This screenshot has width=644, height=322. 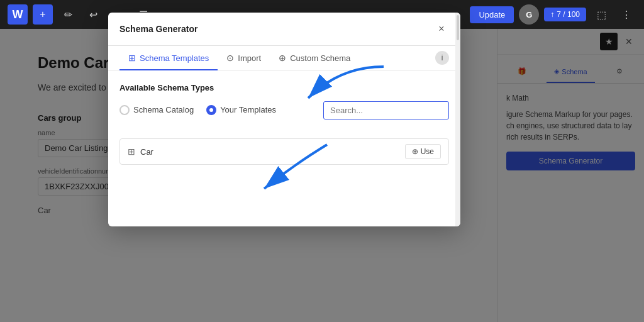 I want to click on search-input, so click(x=386, y=111).